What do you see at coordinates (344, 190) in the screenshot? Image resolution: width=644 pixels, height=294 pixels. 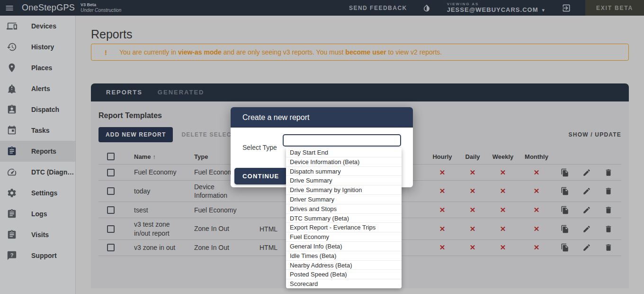 I see `dropdown-option: Drive Summary by Ignition` at bounding box center [344, 190].